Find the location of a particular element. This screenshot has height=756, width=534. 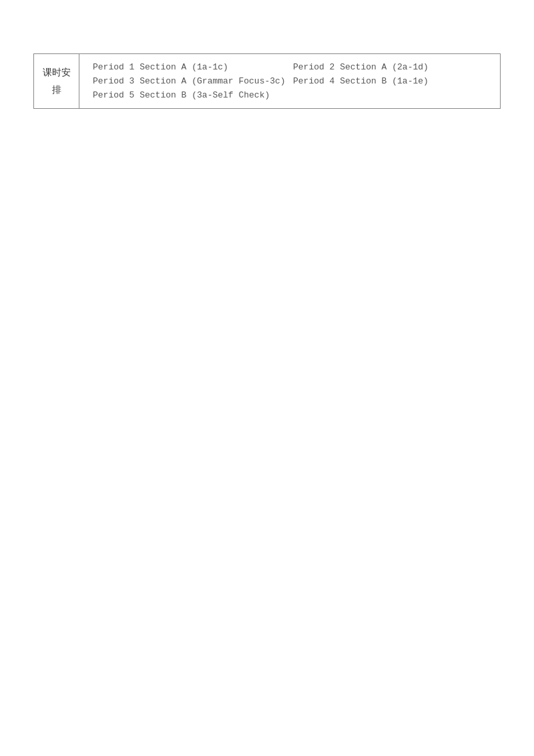

period-3: Period 3 Section A (Grammar Focus-3c) is located at coordinates (190, 81).